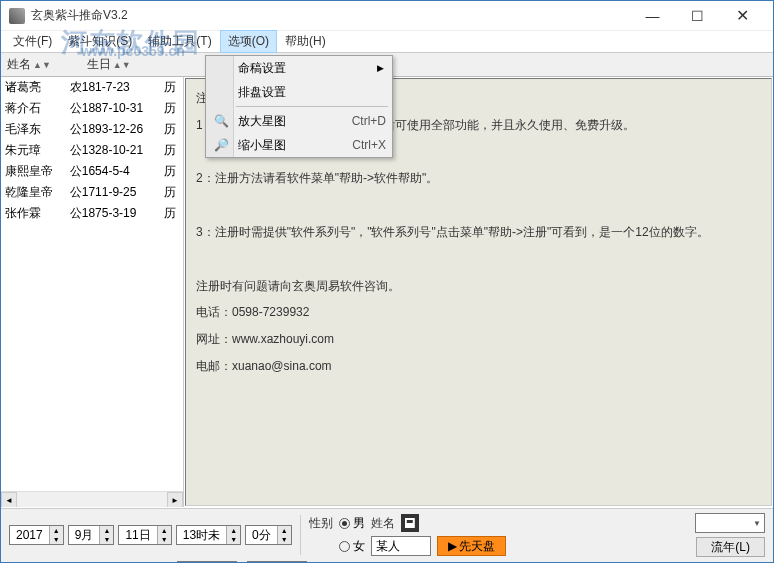 Image resolution: width=774 pixels, height=563 pixels. I want to click on year-flow-button: 流年(L), so click(730, 547).